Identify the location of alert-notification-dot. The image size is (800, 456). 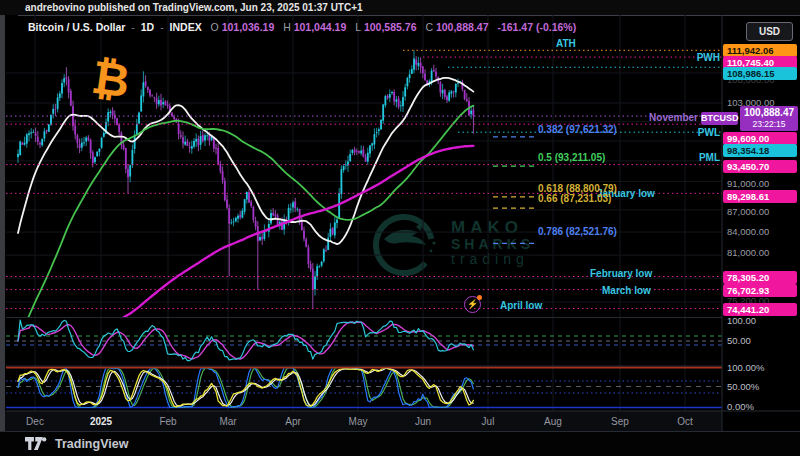
(480, 298).